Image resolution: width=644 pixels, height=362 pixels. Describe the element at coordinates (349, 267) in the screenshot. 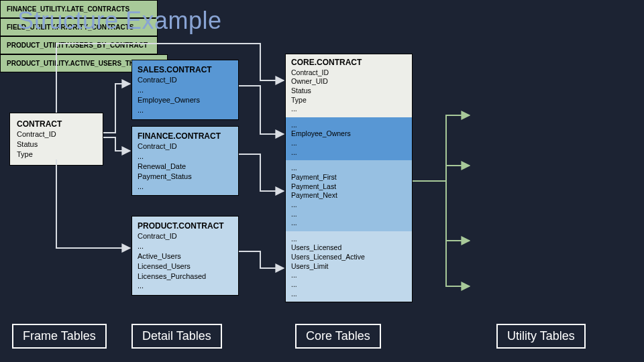

I see `core-product-section: ... Users_Licensed Users_Licensed_Active…` at that location.